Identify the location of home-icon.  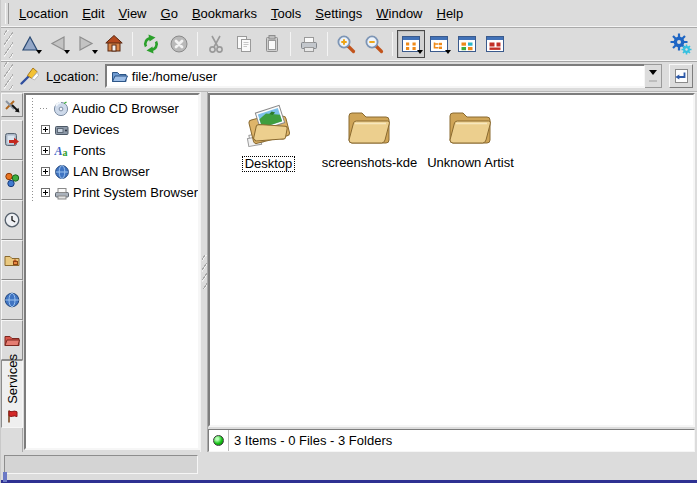
(114, 44).